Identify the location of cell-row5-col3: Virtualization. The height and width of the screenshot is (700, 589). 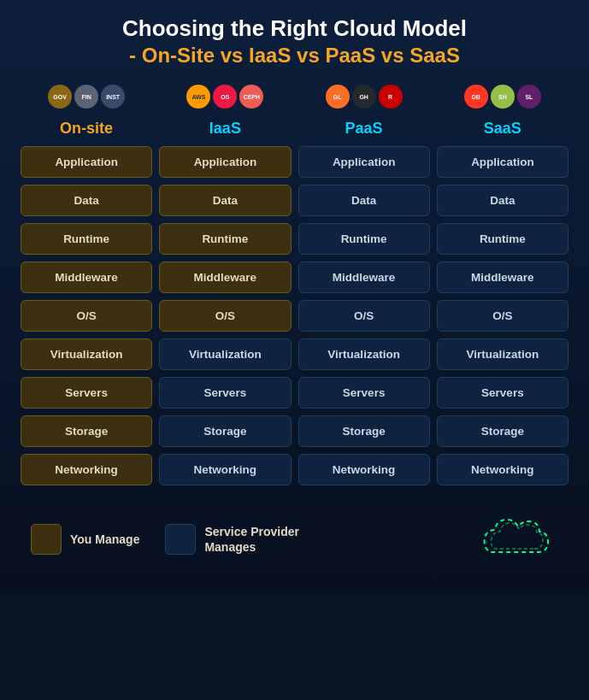
(503, 354).